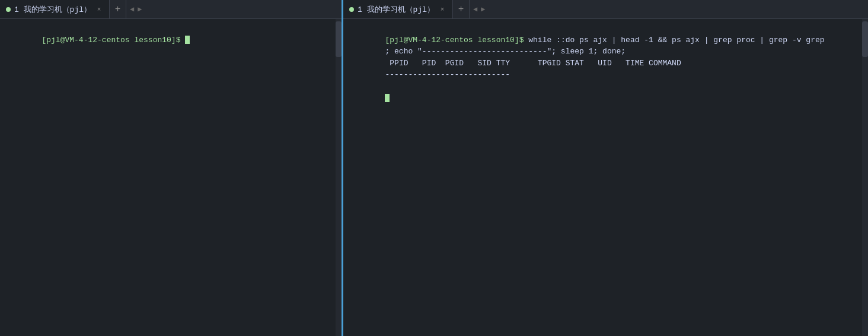 This screenshot has height=336, width=868. What do you see at coordinates (479, 9) in the screenshot?
I see `right-tab-nav: ◀ ▶` at bounding box center [479, 9].